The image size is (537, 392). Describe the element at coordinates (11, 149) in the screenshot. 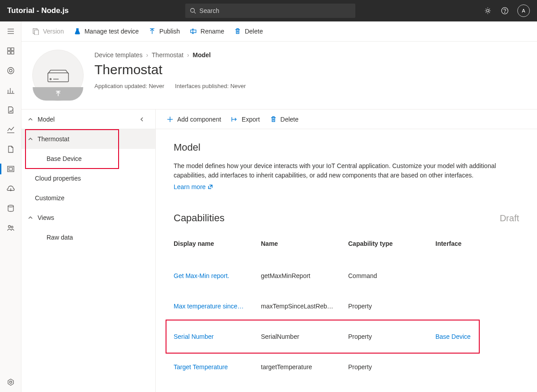

I see `rail-files` at that location.